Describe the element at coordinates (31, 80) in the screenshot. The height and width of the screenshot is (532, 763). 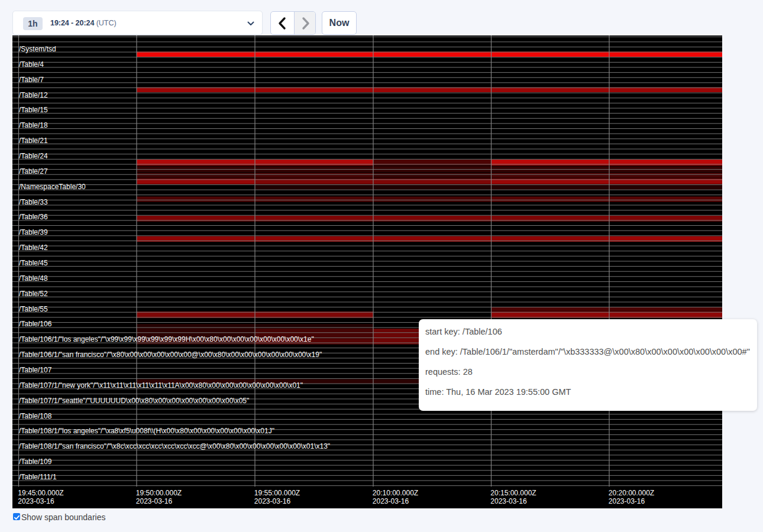
I see `svg-text: /Table/7` at that location.